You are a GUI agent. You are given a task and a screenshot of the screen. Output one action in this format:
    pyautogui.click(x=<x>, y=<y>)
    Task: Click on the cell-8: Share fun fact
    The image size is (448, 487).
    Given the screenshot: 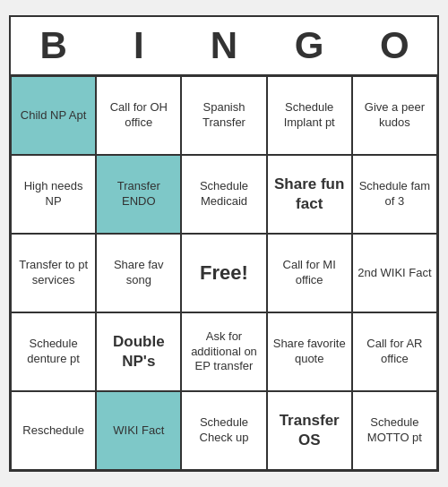 What is the action you would take?
    pyautogui.click(x=310, y=194)
    